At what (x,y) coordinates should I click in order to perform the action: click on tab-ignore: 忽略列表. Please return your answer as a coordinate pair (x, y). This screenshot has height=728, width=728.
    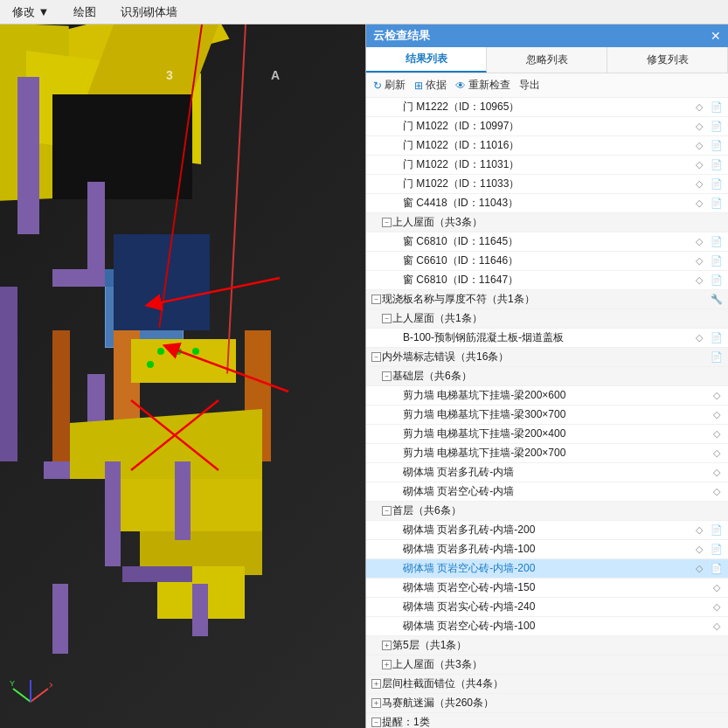
    Looking at the image, I should click on (547, 59).